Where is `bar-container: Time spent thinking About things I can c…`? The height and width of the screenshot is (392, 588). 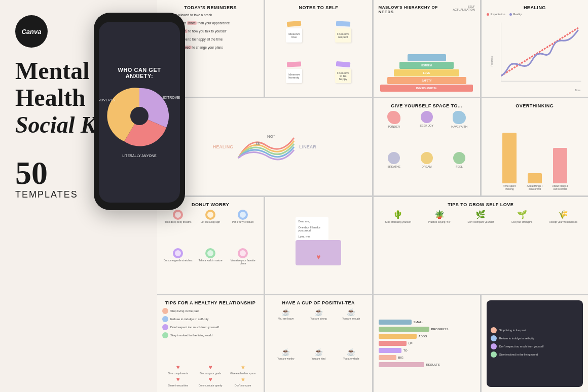
bar-container: Time spent thinking About things I can c… is located at coordinates (535, 150).